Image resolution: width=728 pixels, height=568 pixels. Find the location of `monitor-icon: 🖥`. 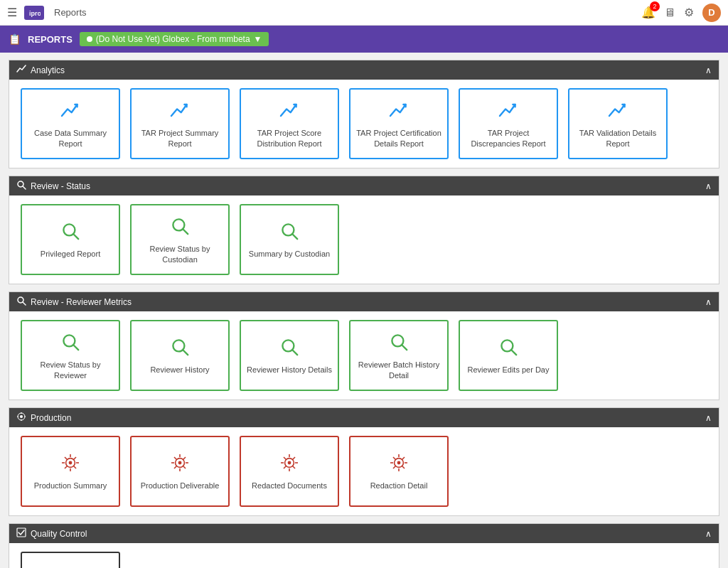

monitor-icon: 🖥 is located at coordinates (670, 13).